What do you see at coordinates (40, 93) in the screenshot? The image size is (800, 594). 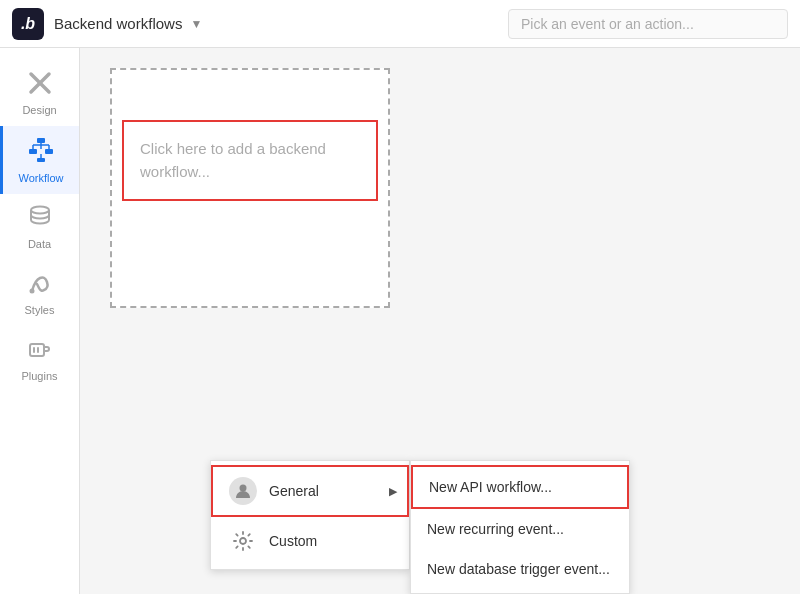 I see `sidebar-item-design: Design` at bounding box center [40, 93].